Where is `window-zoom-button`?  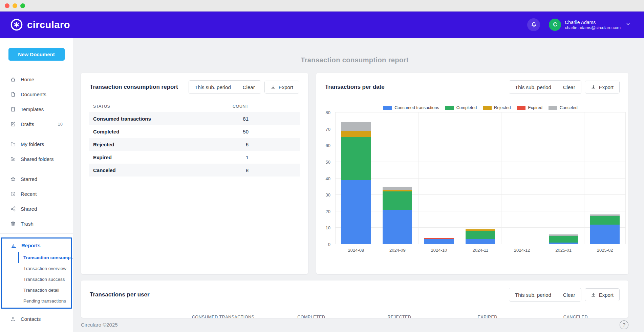
window-zoom-button is located at coordinates (23, 6).